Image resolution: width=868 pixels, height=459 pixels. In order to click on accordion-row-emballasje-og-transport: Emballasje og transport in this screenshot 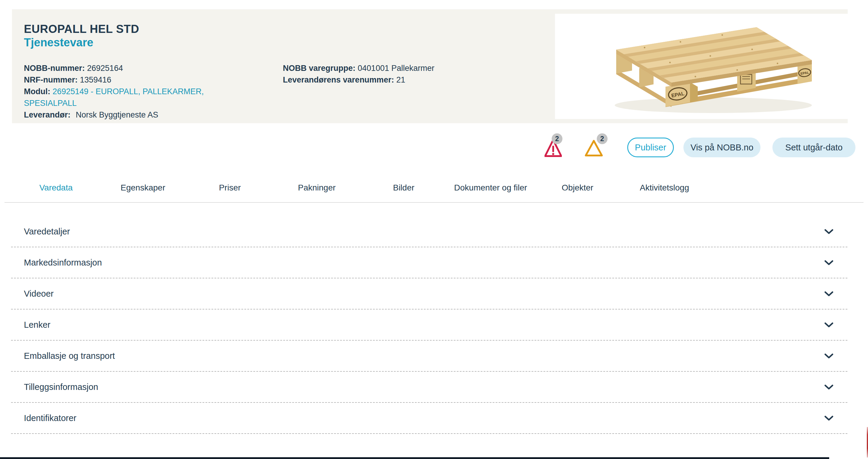, I will do `click(429, 356)`.